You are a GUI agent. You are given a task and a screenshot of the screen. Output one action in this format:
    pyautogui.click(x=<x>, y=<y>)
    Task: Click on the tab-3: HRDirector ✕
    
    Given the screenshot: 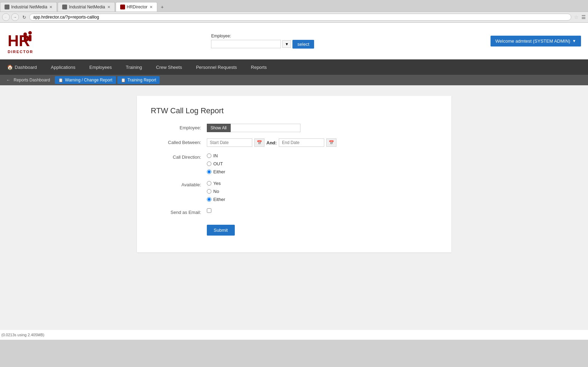 What is the action you would take?
    pyautogui.click(x=136, y=7)
    